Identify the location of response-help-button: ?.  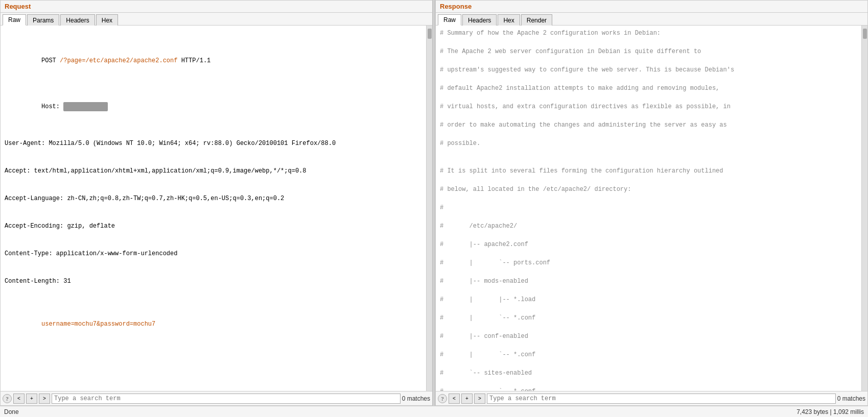
(442, 399).